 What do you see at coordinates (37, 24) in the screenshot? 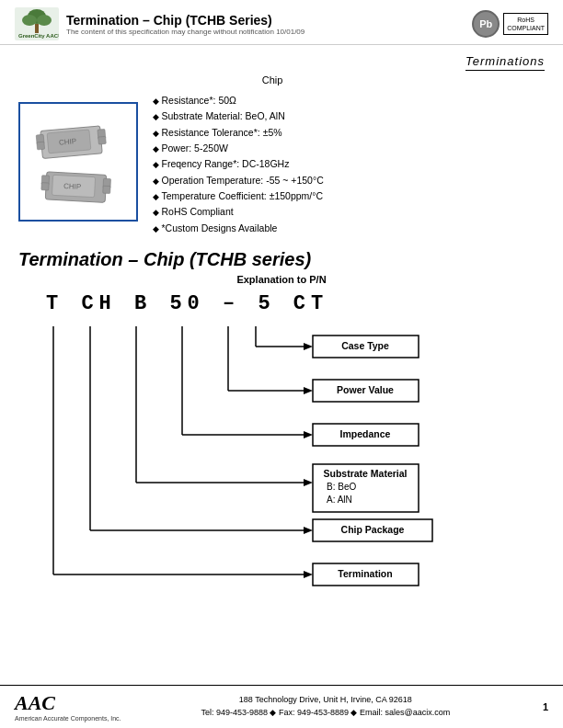
I see `company-logo: GreenCity AAC®` at bounding box center [37, 24].